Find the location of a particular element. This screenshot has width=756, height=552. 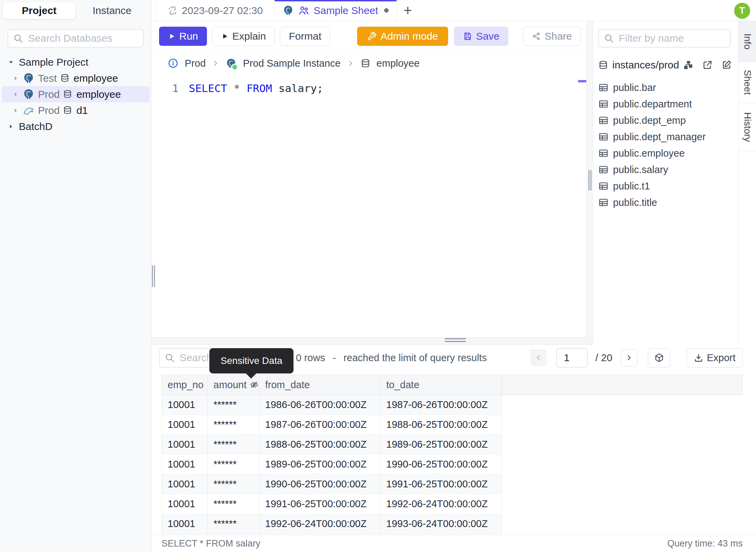

export-button: Export is located at coordinates (715, 358).